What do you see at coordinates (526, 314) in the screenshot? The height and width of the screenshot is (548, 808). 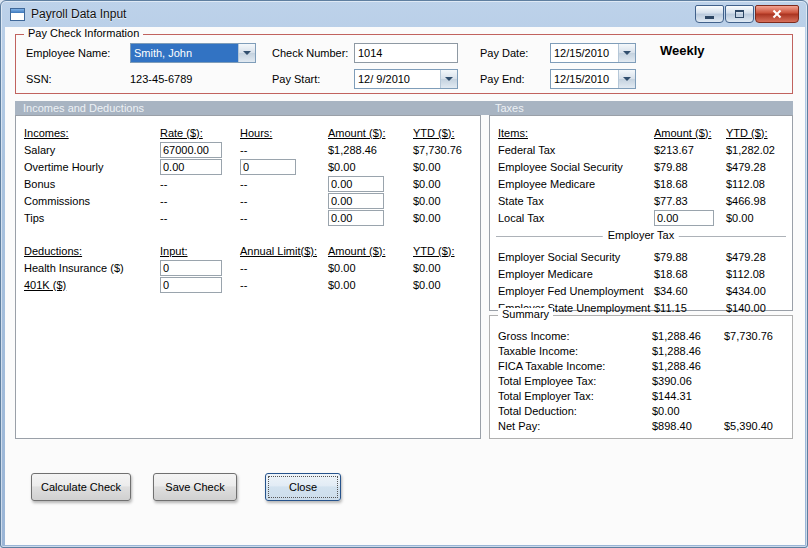 I see `summary-legend: Summary` at bounding box center [526, 314].